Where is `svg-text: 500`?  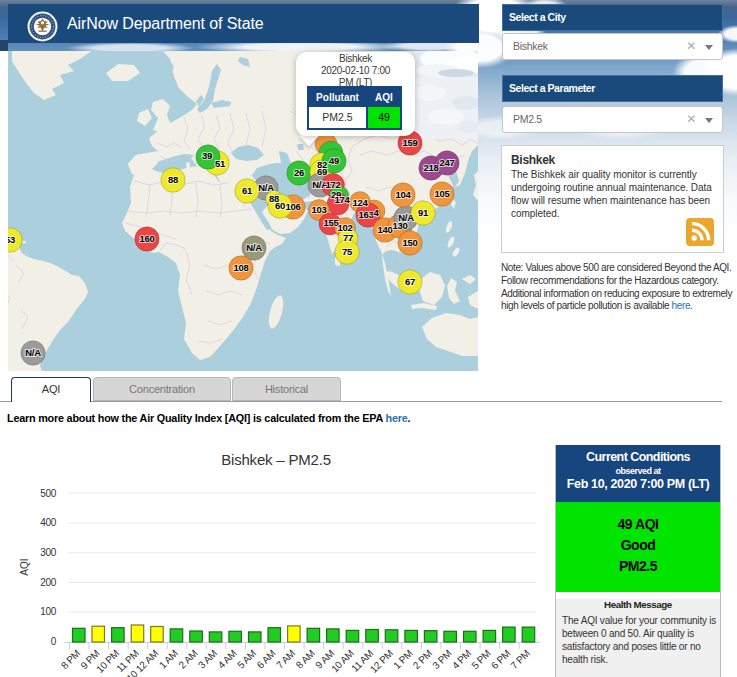
svg-text: 500 is located at coordinates (48, 494).